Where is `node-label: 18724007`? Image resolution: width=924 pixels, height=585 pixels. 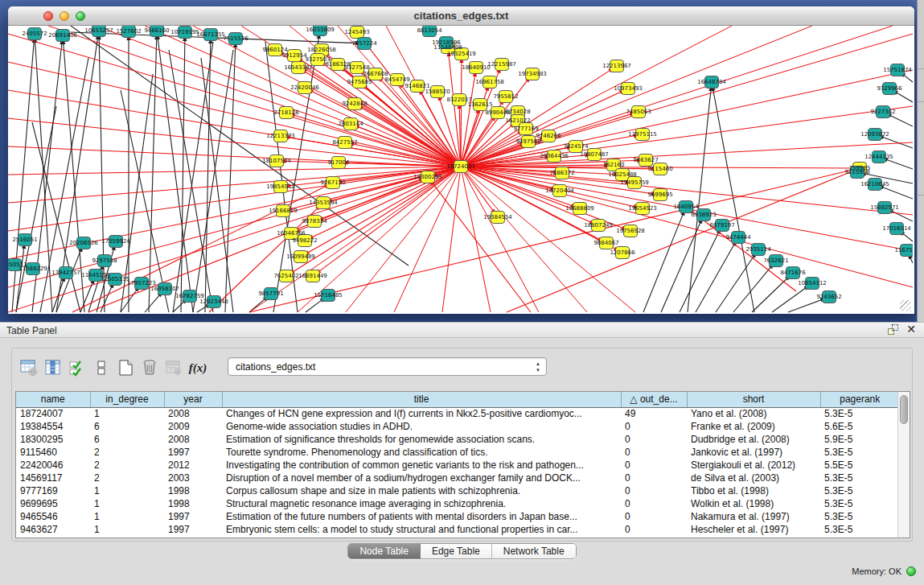 node-label: 18724007 is located at coordinates (461, 167).